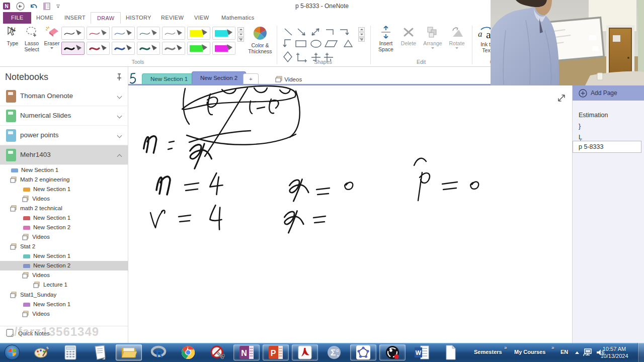 This screenshot has height=362, width=644. Describe the element at coordinates (506, 348) in the screenshot. I see `toolbar-semesters-chevron: »` at that location.